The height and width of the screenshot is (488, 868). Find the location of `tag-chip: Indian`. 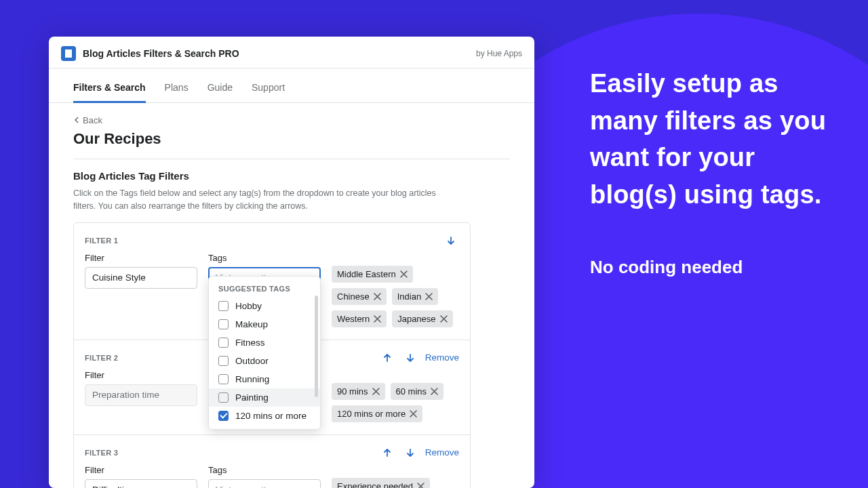

tag-chip: Indian is located at coordinates (415, 297).